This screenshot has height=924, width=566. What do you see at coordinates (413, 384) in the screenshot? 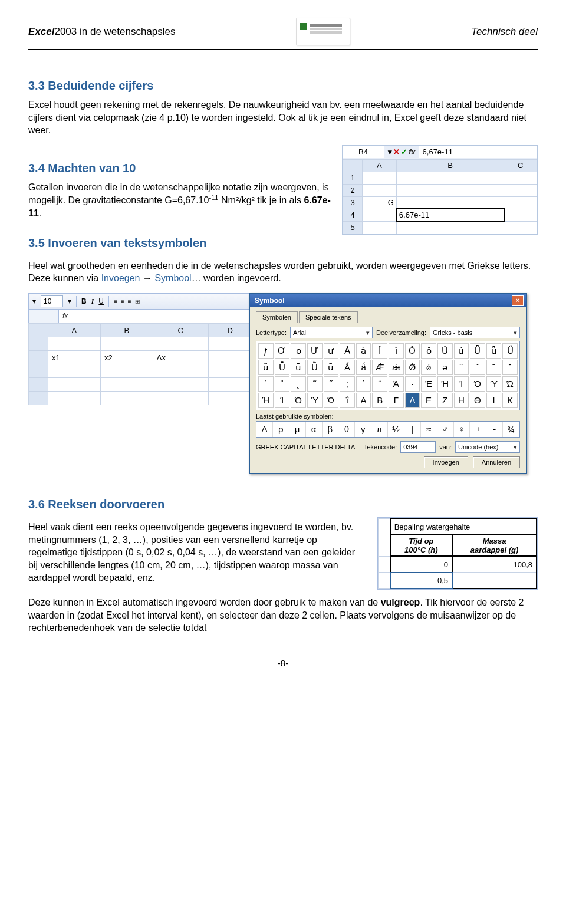
I see `symbol-cell: ·` at bounding box center [413, 384].